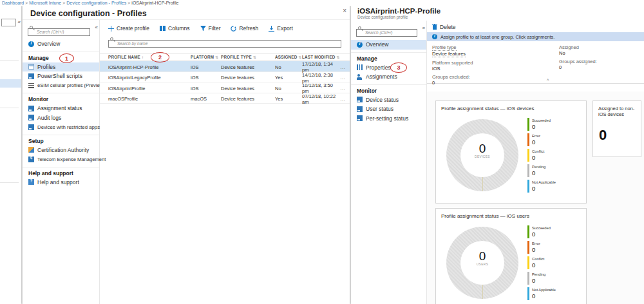 The width and height of the screenshot is (644, 304). Describe the element at coordinates (162, 28) in the screenshot. I see `columns-icon` at that location.